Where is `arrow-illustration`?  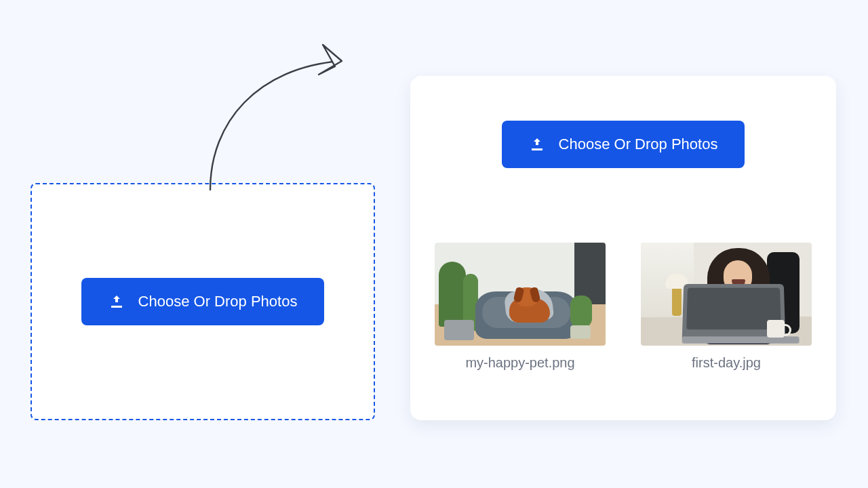 arrow-illustration is located at coordinates (288, 114).